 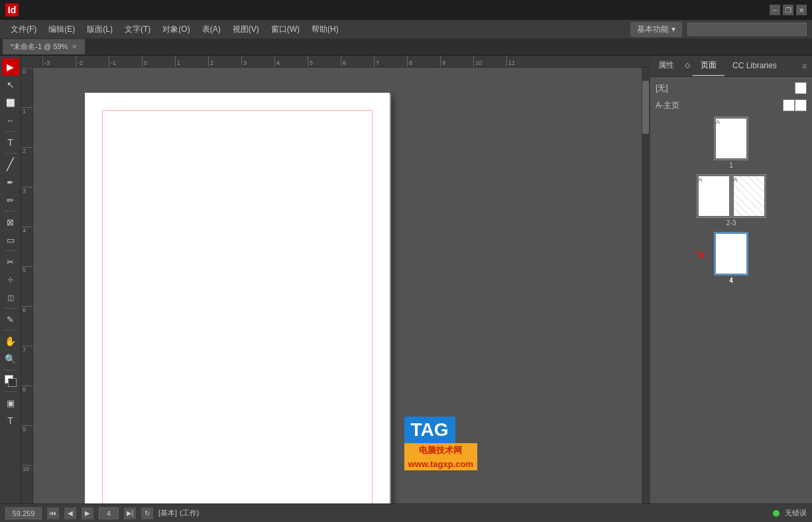 What do you see at coordinates (74, 46) in the screenshot?
I see `tab-close-icon: ✕` at bounding box center [74, 46].